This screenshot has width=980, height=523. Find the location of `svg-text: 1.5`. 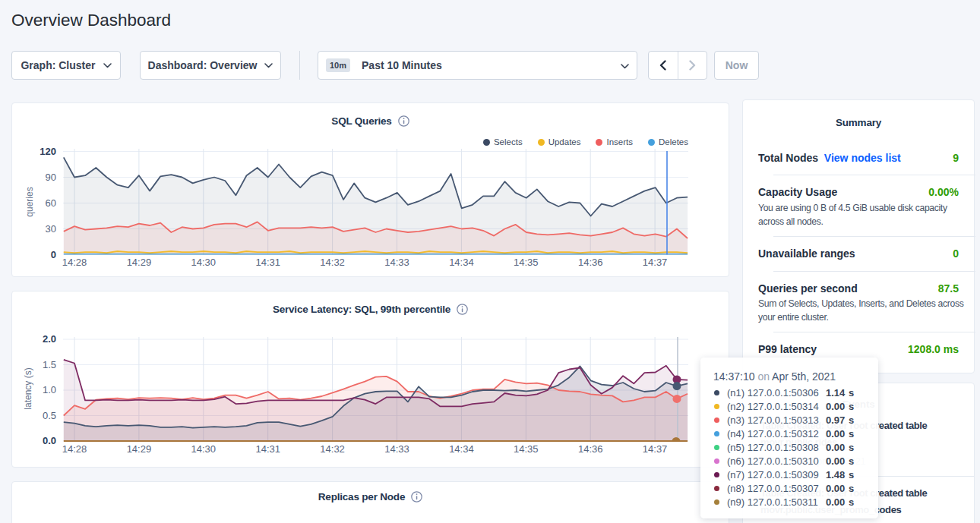

svg-text: 1.5 is located at coordinates (49, 364).